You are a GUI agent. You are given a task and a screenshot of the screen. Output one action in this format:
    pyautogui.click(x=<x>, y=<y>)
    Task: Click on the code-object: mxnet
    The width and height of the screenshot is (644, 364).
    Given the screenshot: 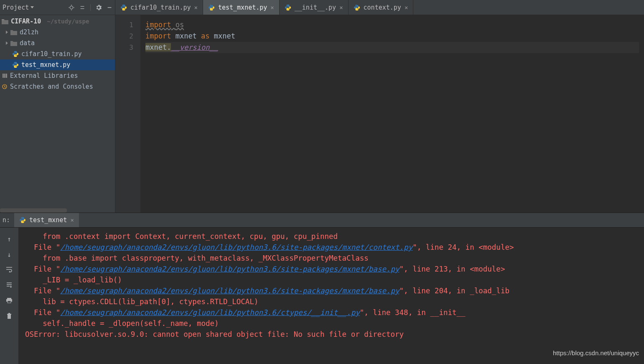 What is the action you would take?
    pyautogui.click(x=156, y=47)
    